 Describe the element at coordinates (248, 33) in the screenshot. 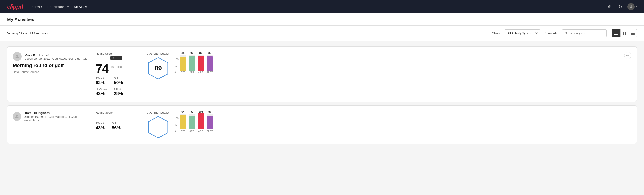

I see `viewing-text: Viewing 12 out of 29 Activities` at that location.